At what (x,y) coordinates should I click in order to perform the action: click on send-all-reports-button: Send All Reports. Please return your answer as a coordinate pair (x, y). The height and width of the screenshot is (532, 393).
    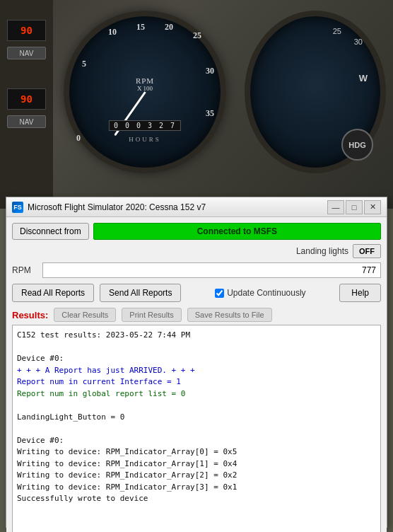
    Looking at the image, I should click on (140, 293).